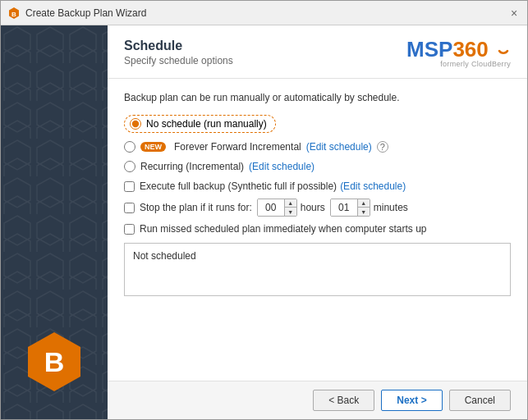 The height and width of the screenshot is (420, 528). What do you see at coordinates (164, 256) in the screenshot?
I see `status-text: Not scheduled` at bounding box center [164, 256].